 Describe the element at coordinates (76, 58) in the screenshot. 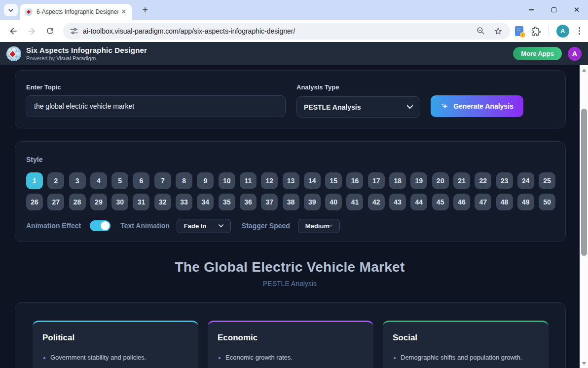

I see `visual-paradigm-link: Visual Paradigm` at that location.